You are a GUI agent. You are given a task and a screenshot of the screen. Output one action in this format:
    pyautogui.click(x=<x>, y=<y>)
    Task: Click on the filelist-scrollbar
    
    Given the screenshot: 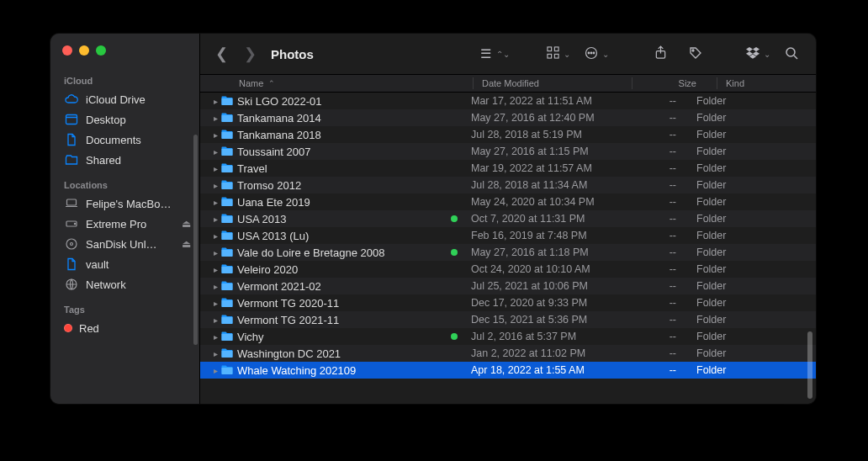 What is the action you would take?
    pyautogui.click(x=810, y=365)
    